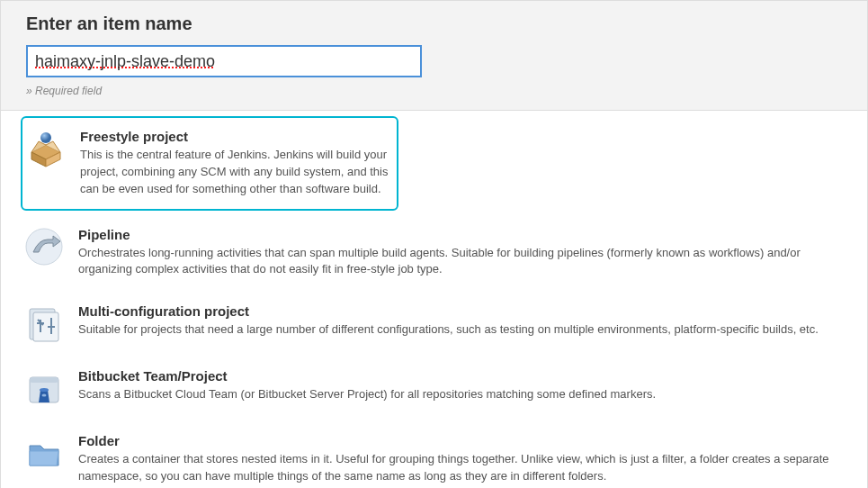  What do you see at coordinates (462, 234) in the screenshot?
I see `item-title: Pipeline` at bounding box center [462, 234].